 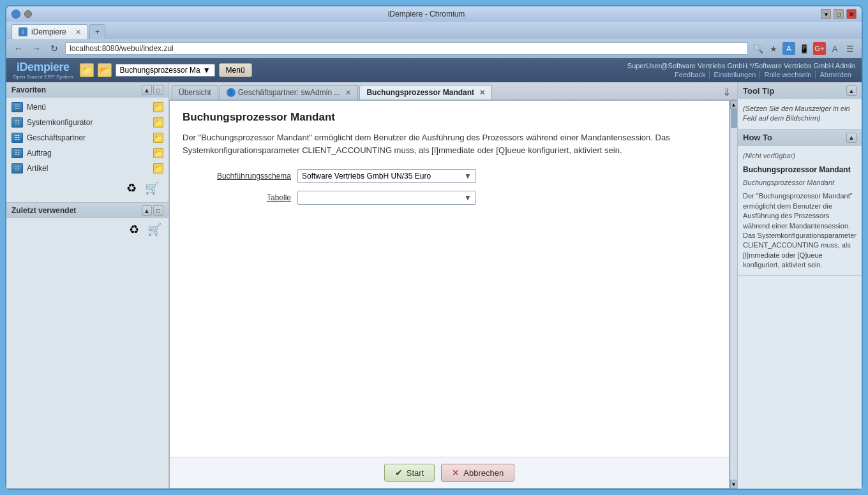 I want to click on buchfuhrung-label: Buchführungsschema, so click(x=253, y=176).